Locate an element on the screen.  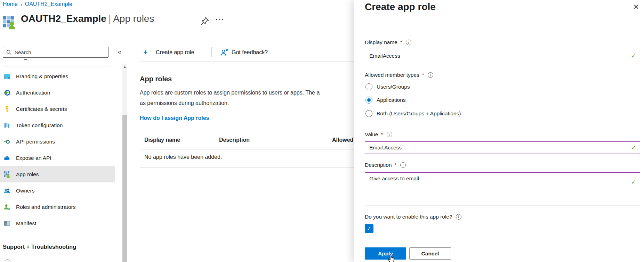
sidebar-divider is located at coordinates (57, 66).